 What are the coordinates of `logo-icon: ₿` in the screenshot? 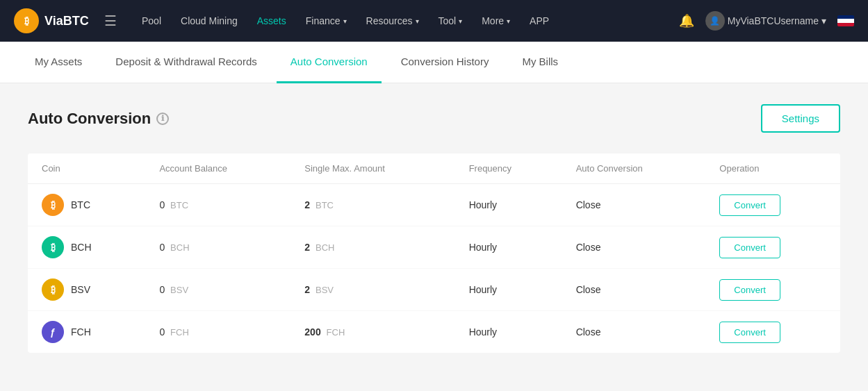 It's located at (26, 21).